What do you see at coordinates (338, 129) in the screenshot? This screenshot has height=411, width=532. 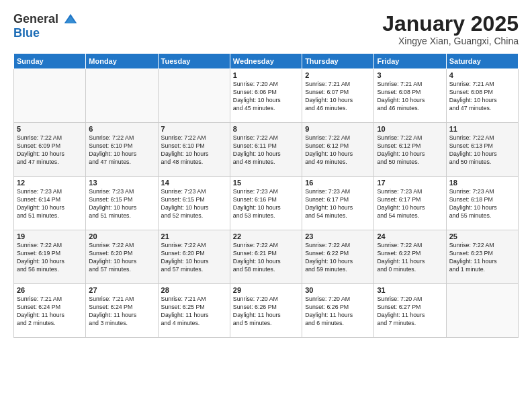 I see `day-number: 9` at bounding box center [338, 129].